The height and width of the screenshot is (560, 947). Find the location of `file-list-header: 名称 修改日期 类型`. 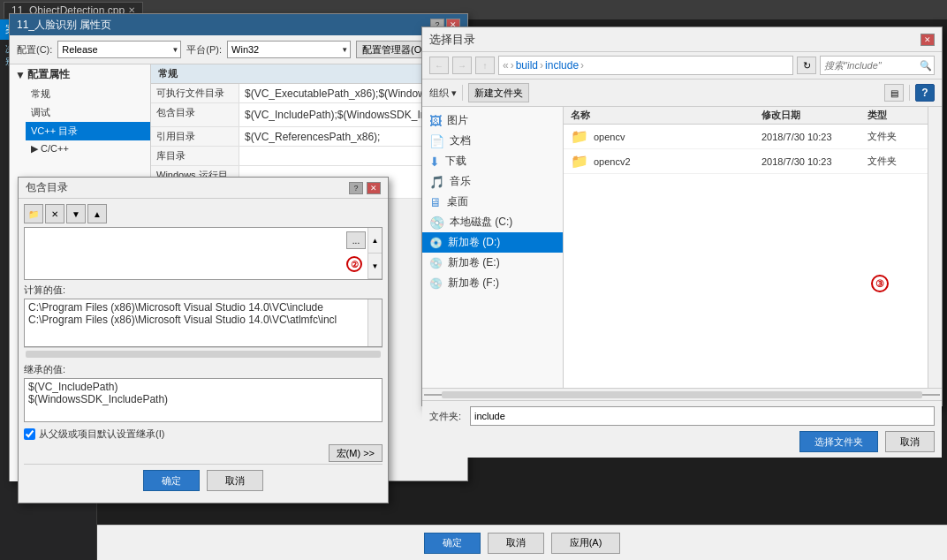

file-list-header: 名称 修改日期 类型 is located at coordinates (746, 116).